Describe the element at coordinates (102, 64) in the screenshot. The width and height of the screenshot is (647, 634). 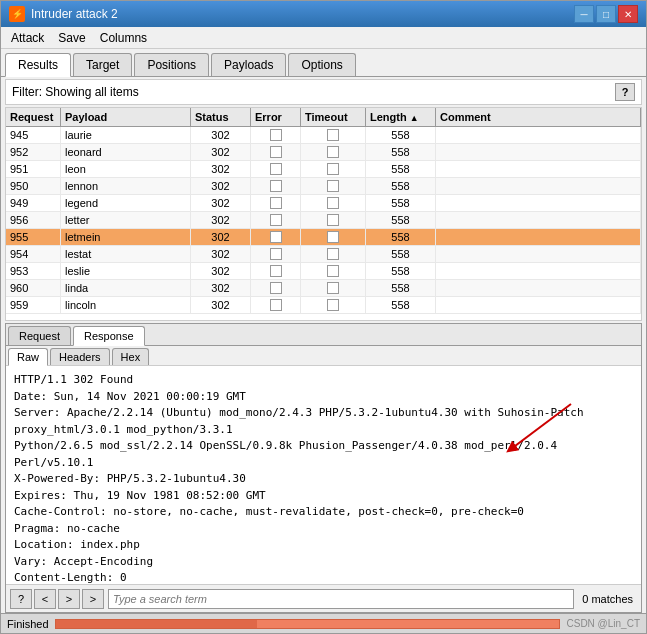
I see `tab-target: Target` at that location.